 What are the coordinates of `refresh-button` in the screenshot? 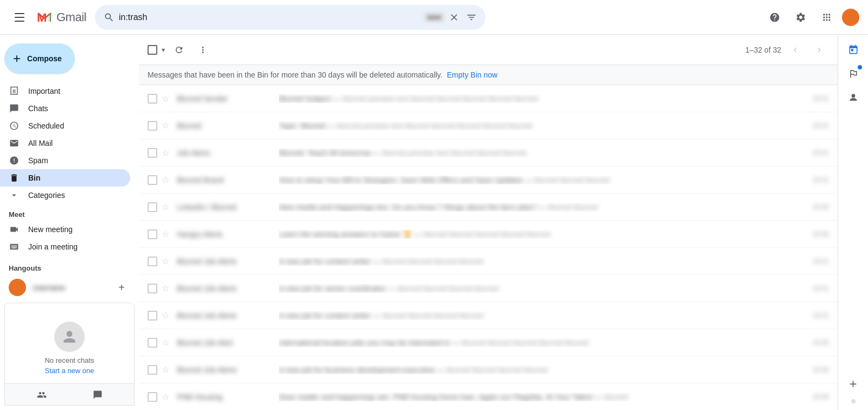 It's located at (179, 50).